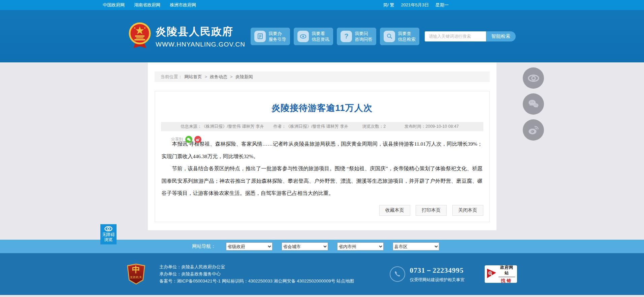 The width and height of the screenshot is (644, 297). Describe the element at coordinates (437, 270) in the screenshot. I see `footer-phone-number: 0731－22234995` at that location.